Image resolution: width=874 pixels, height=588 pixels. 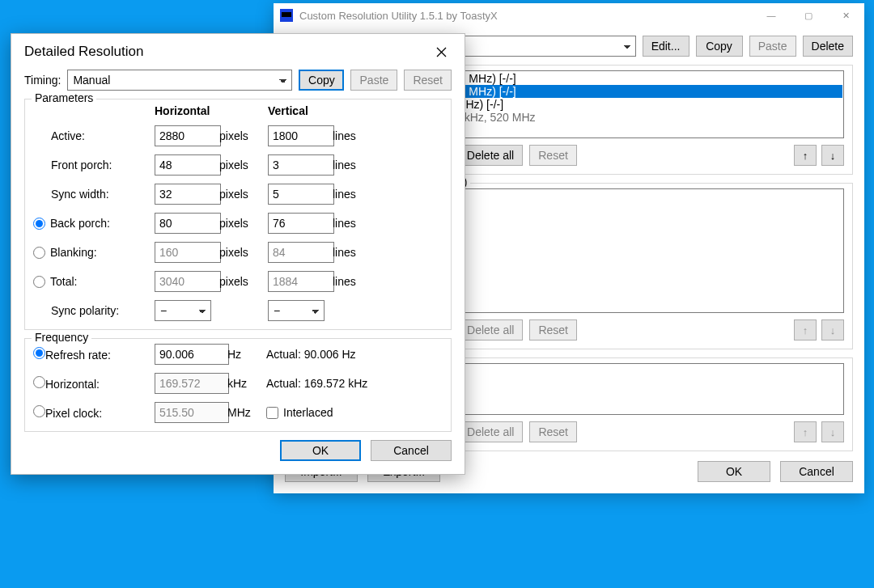 What do you see at coordinates (320, 451) in the screenshot?
I see `dialog-ok-button: OK` at bounding box center [320, 451].